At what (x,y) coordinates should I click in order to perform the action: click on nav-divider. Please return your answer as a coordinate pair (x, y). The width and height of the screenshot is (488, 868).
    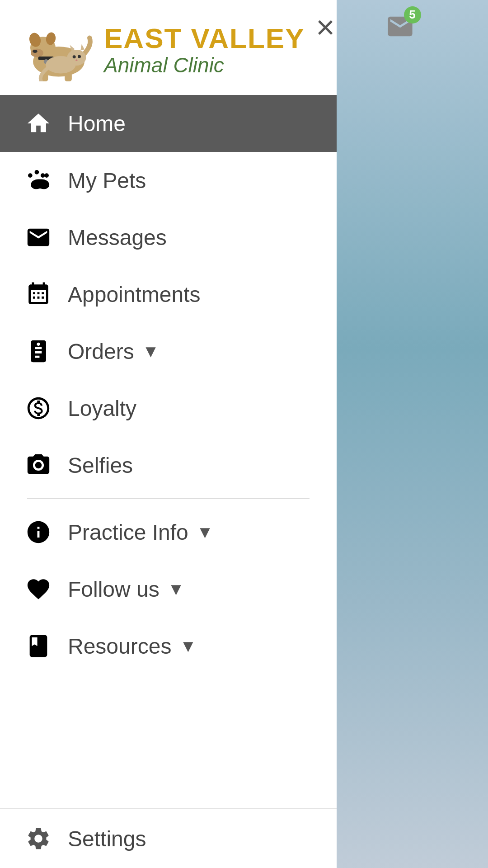
    Looking at the image, I should click on (168, 499).